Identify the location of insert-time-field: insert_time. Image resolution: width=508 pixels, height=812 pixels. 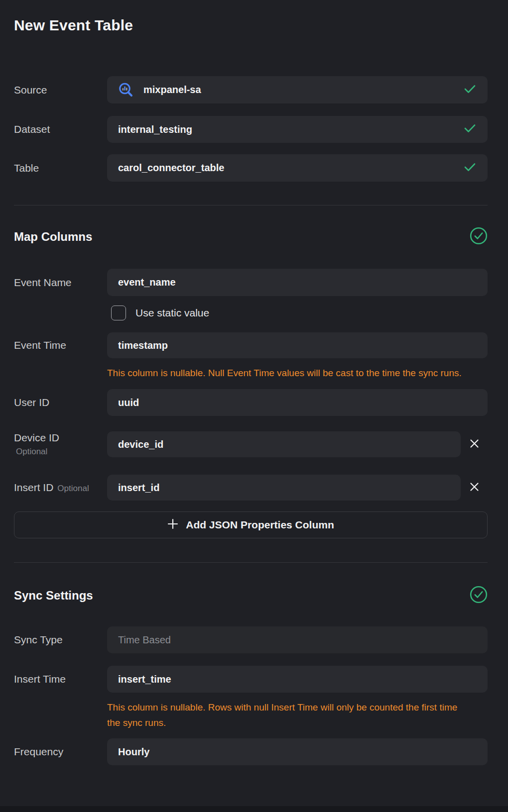
(297, 679).